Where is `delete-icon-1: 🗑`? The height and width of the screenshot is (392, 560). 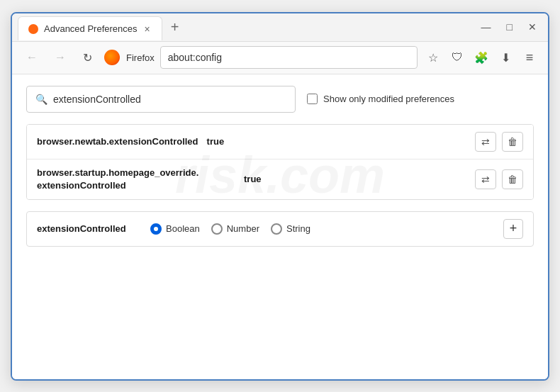
delete-icon-1: 🗑 is located at coordinates (513, 142).